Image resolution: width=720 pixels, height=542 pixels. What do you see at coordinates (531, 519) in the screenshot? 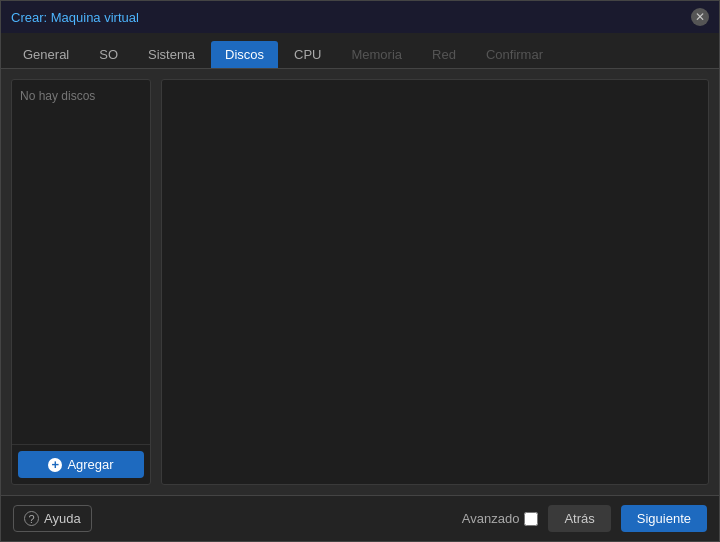
I see `avanzado-checkbox` at bounding box center [531, 519].